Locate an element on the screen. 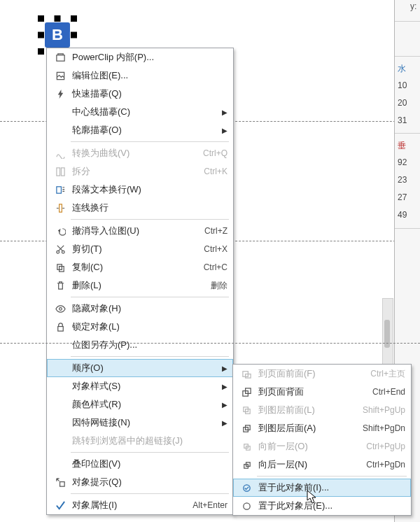 The width and height of the screenshot is (420, 522). menu-label: 顺序(O) is located at coordinates (145, 368).